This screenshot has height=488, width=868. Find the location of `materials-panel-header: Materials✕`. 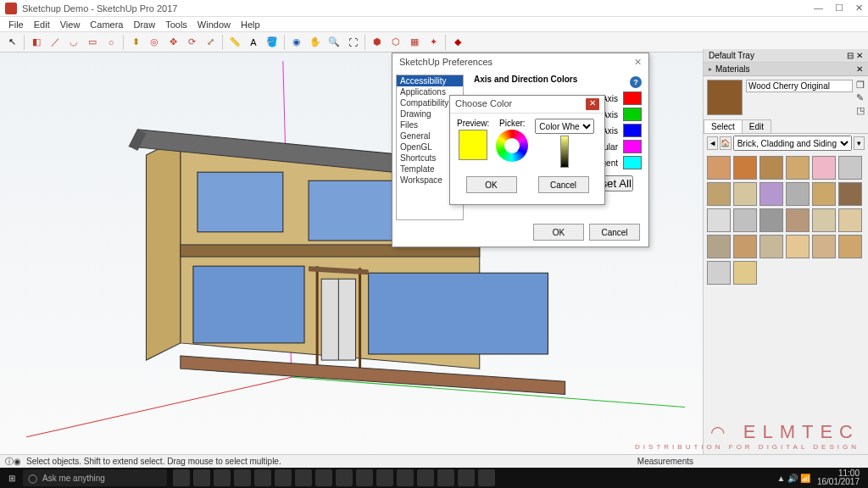

materials-panel-header: Materials✕ is located at coordinates (786, 69).